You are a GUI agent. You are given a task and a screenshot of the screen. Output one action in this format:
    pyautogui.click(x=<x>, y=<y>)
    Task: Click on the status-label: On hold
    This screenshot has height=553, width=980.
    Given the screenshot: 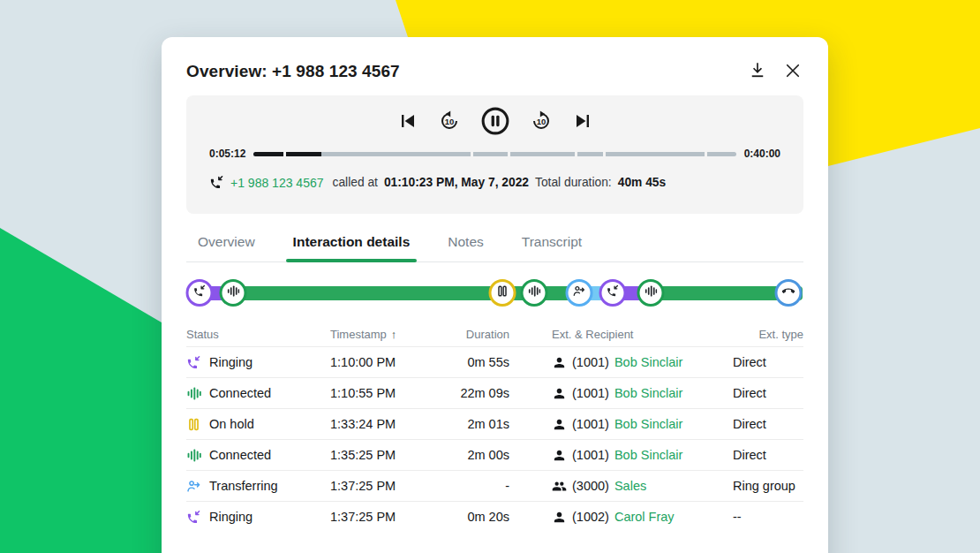 What is the action you would take?
    pyautogui.click(x=231, y=424)
    